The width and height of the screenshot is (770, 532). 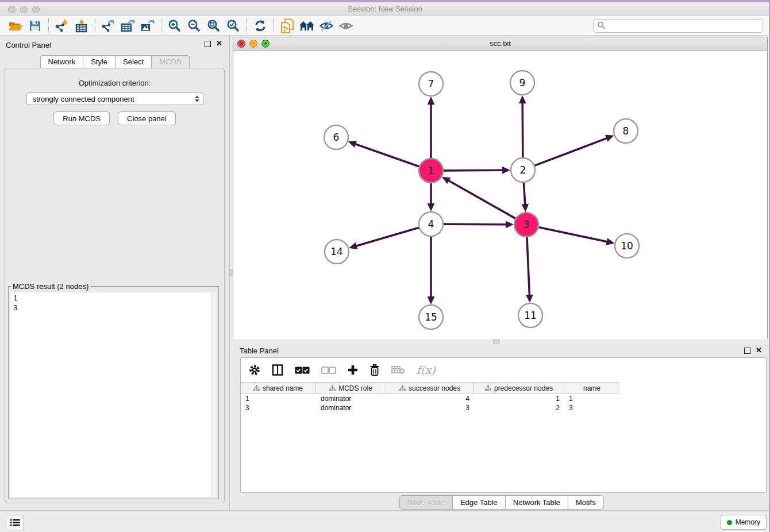 What do you see at coordinates (346, 26) in the screenshot?
I see `eye-icon` at bounding box center [346, 26].